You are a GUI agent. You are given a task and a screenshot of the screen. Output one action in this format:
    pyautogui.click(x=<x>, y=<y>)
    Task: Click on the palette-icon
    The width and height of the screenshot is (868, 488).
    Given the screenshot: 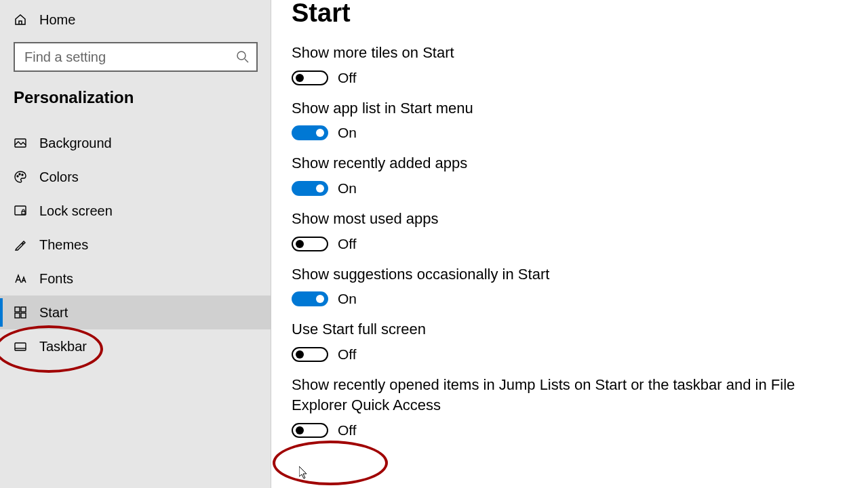 What is the action you would take?
    pyautogui.click(x=20, y=177)
    